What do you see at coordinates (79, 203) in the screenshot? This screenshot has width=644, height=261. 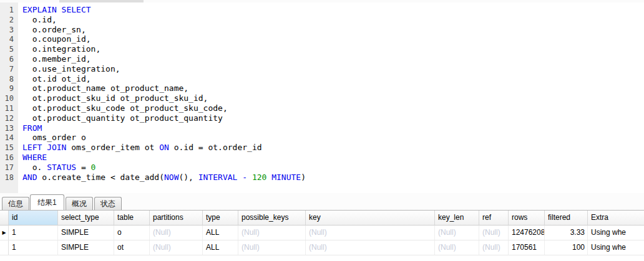 I see `result-tab-3: 概况` at bounding box center [79, 203].